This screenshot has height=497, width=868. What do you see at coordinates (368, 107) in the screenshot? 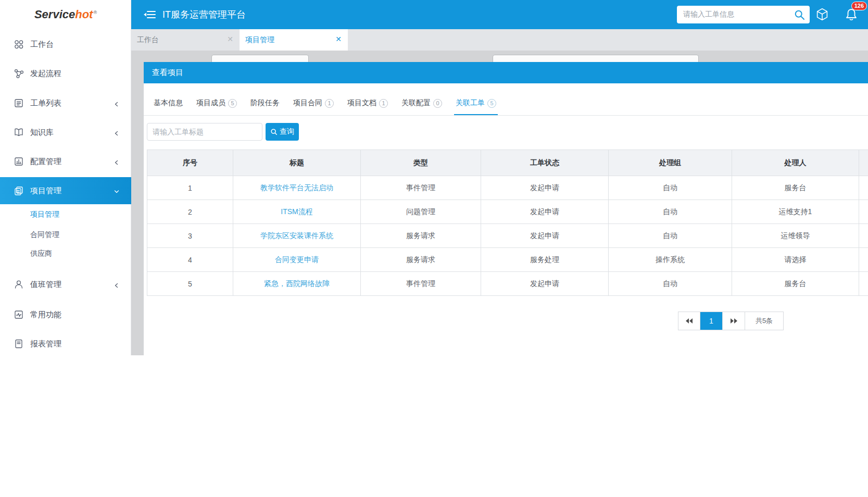
I see `tab-project-documents: 项目文档 1` at bounding box center [368, 107].